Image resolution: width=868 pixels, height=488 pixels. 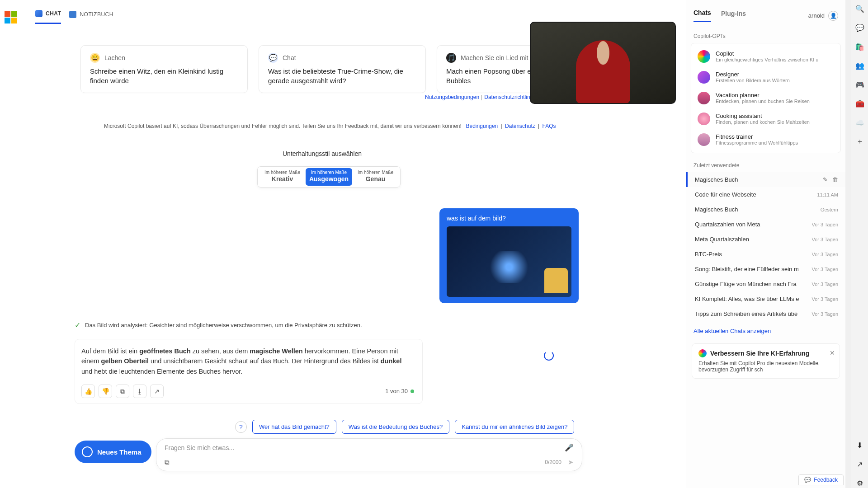 I want to click on recent-chat-item: KI Komplett: Alles, was Sie über LLMs eV…, so click(x=766, y=299).